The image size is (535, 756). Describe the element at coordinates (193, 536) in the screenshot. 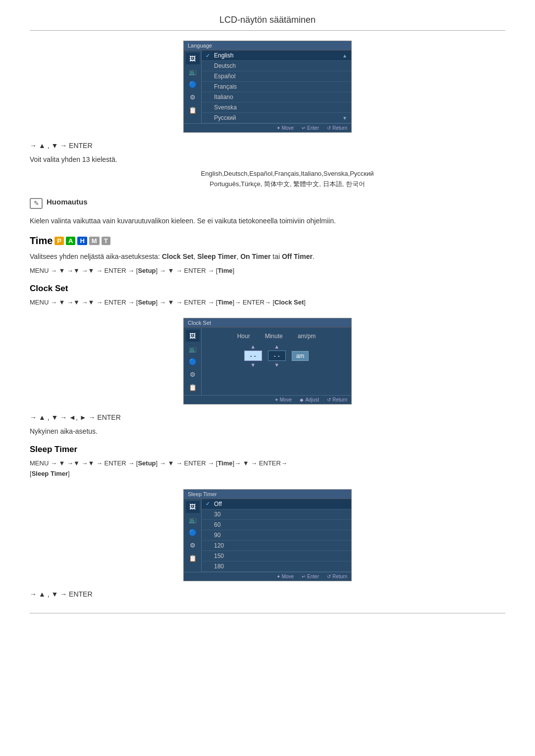

I see `sleep-icons-column: 🖼 📺 🔵 ⚙ 📋` at that location.